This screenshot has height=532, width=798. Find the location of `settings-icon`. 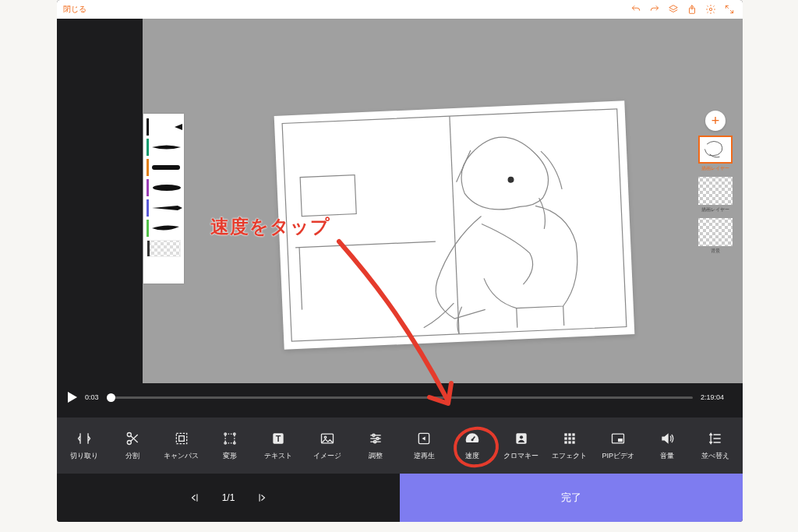

settings-icon is located at coordinates (711, 9).